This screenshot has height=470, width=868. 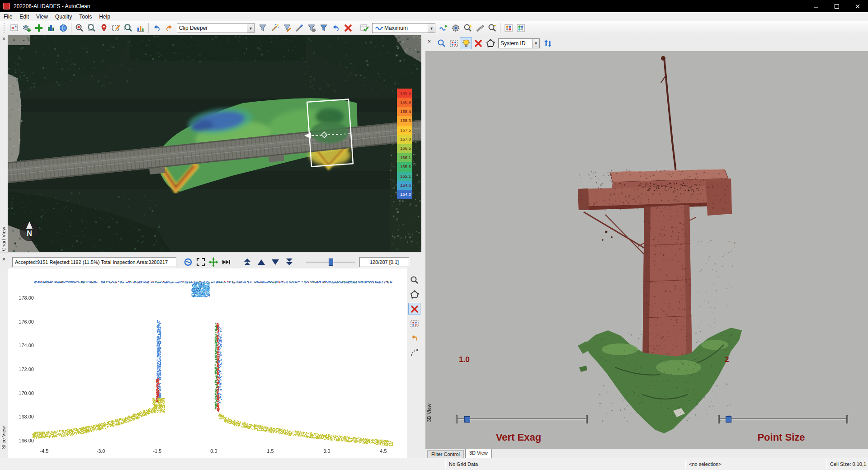 I want to click on matrix-a-icon, so click(x=508, y=28).